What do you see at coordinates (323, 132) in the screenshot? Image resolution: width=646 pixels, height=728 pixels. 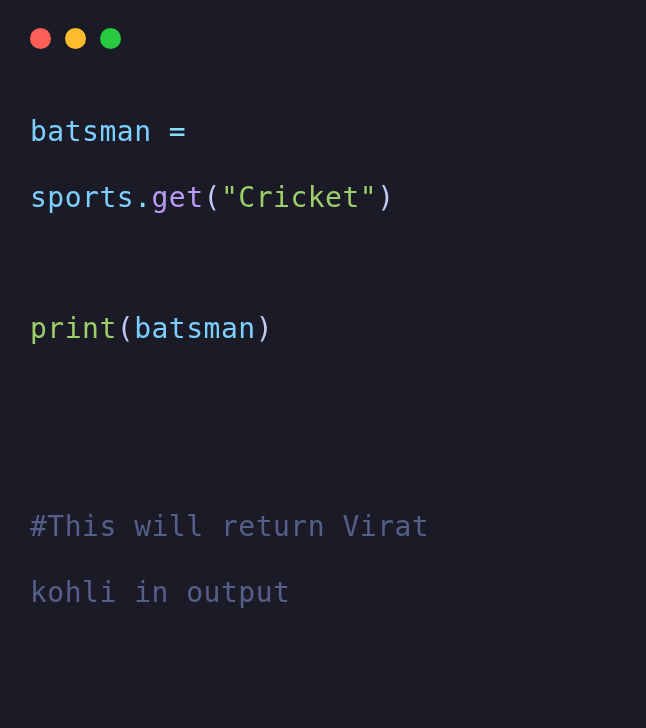 I see `code-line: batsman =` at bounding box center [323, 132].